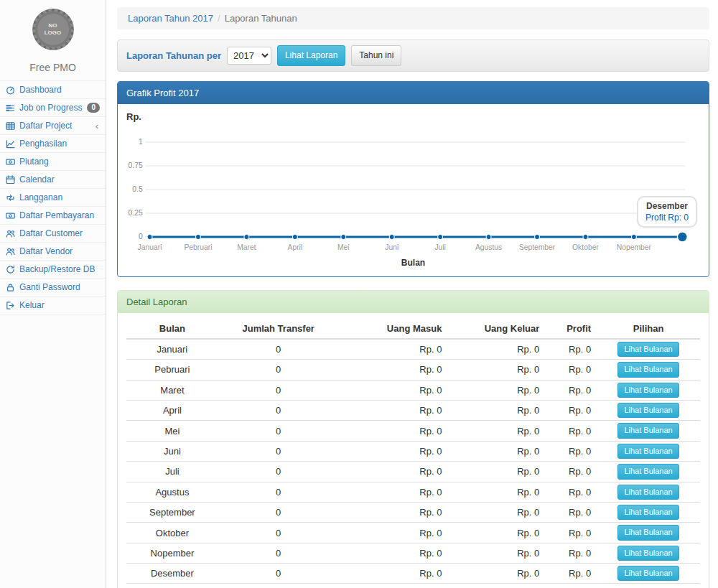 The height and width of the screenshot is (588, 718). What do you see at coordinates (648, 349) in the screenshot?
I see `view-monthly-button-januari: Lihat Bulanan` at bounding box center [648, 349].